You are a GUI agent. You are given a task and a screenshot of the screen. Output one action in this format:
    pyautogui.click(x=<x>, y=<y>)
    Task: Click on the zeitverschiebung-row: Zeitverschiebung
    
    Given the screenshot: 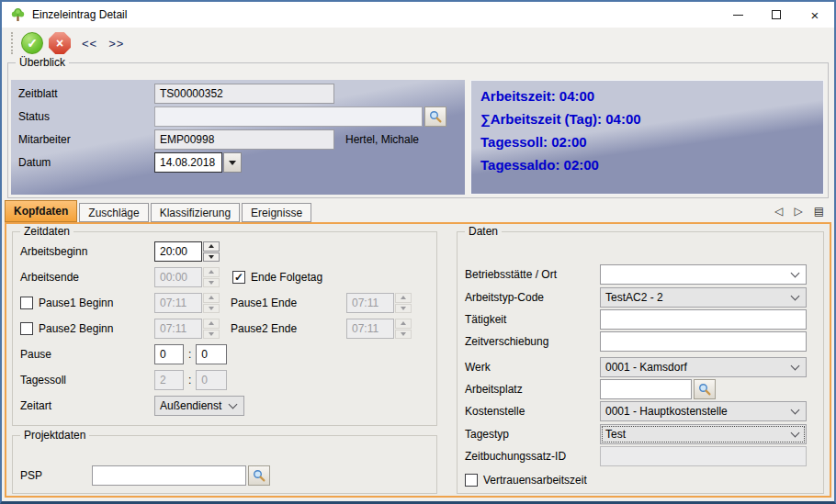 What is the action you would take?
    pyautogui.click(x=641, y=342)
    